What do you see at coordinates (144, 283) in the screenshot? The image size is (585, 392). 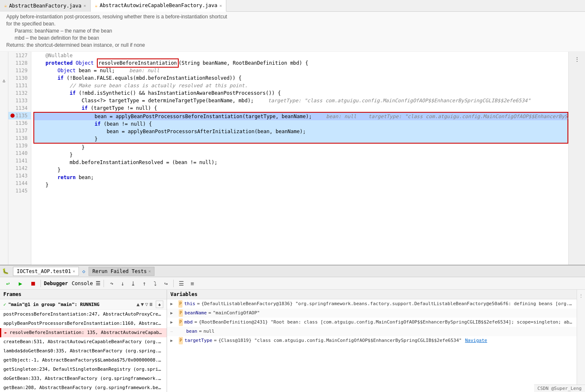 I see `step-out-btn: ↑` at bounding box center [144, 283].